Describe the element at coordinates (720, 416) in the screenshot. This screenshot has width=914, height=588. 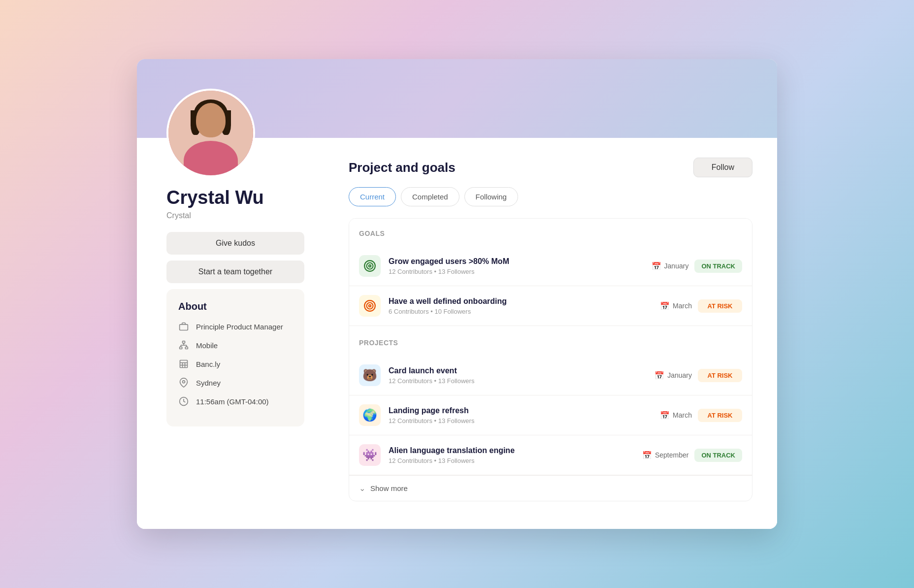
I see `project-2-status: AT RISK` at that location.